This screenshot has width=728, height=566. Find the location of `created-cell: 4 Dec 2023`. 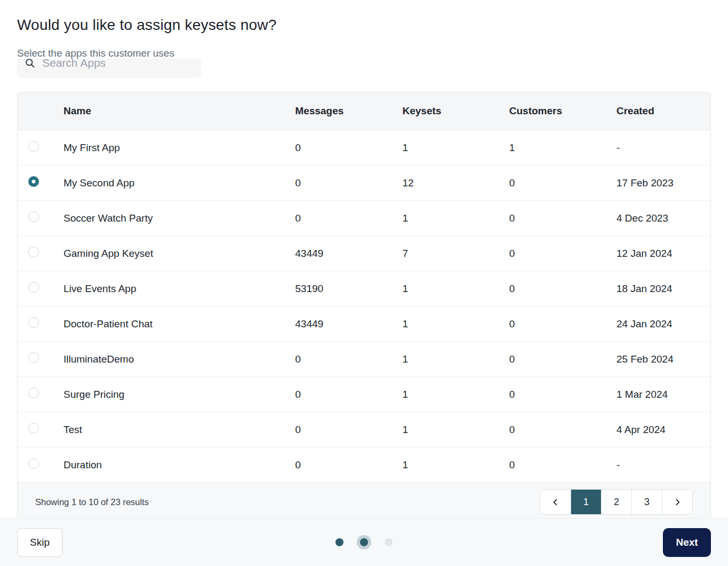

created-cell: 4 Dec 2023 is located at coordinates (663, 218).